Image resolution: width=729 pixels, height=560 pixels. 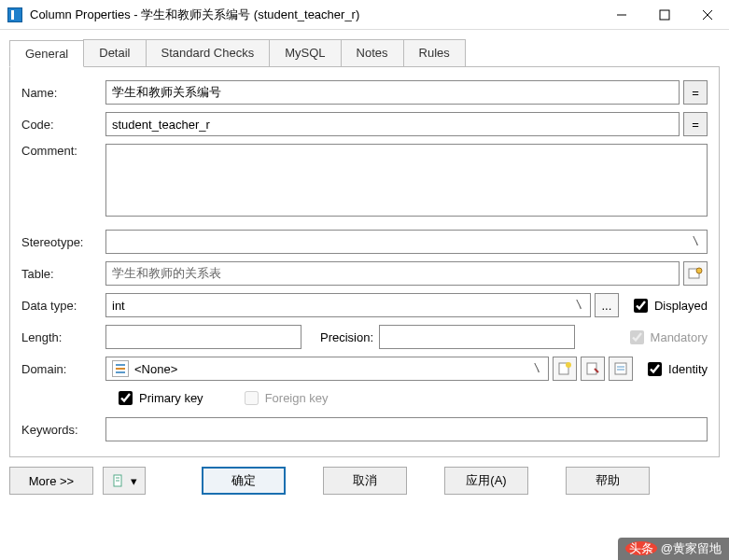 I want to click on domain-label: Domain:, so click(x=63, y=370).